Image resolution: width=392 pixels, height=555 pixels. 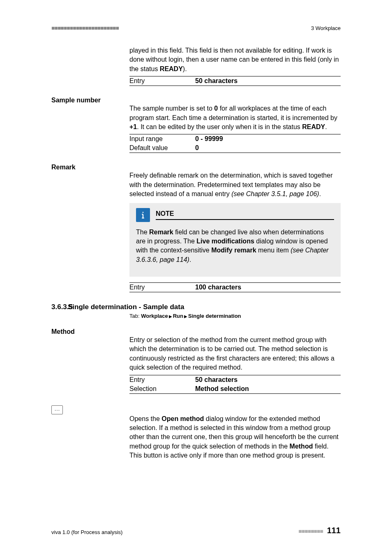 What do you see at coordinates (235, 118) in the screenshot?
I see `sample-number-paragraph: The sample number is set to 0 for all wo…` at bounding box center [235, 118].